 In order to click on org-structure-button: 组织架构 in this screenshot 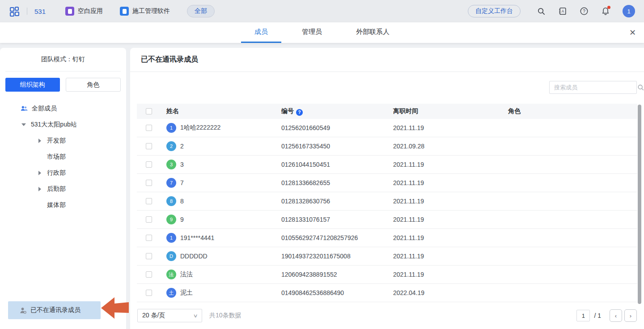, I will do `click(33, 85)`.